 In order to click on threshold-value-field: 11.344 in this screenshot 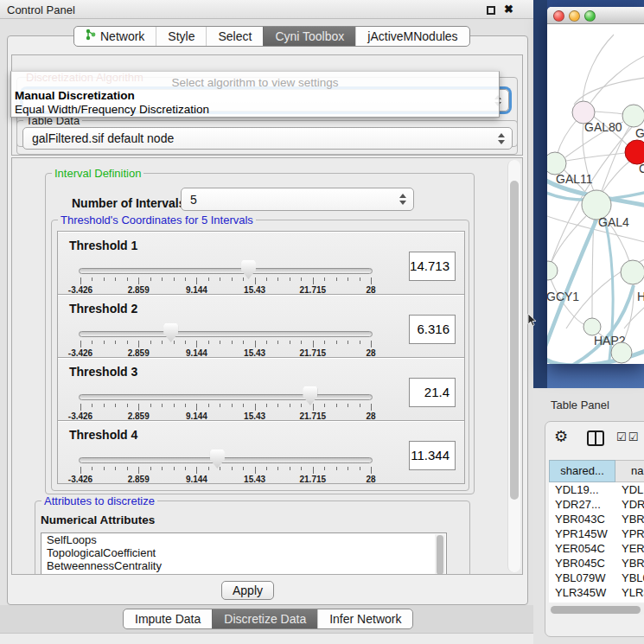, I will do `click(432, 456)`.